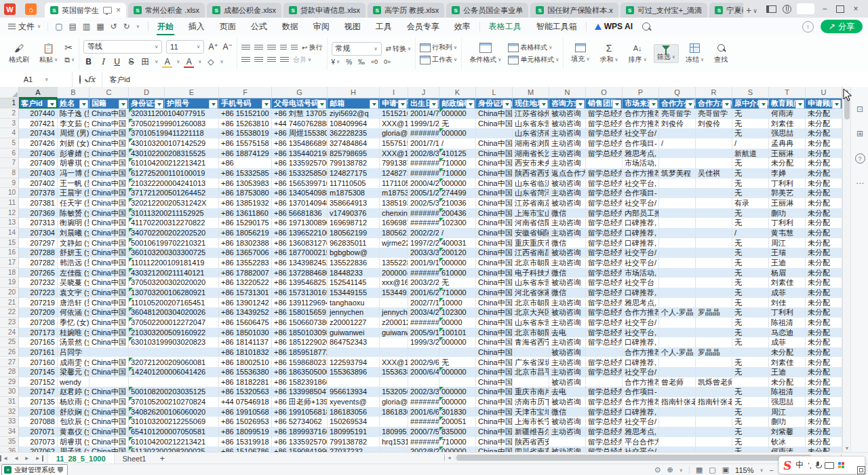  What do you see at coordinates (73, 133) in the screenshot?
I see `cell-B4: 周煜 (男)` at bounding box center [73, 133].